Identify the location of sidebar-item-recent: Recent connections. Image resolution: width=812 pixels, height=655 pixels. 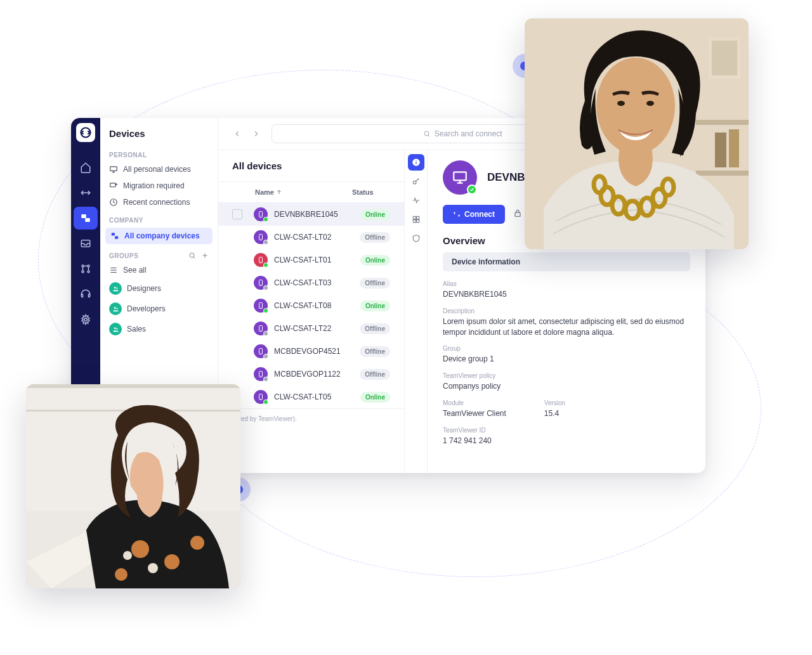
(159, 202).